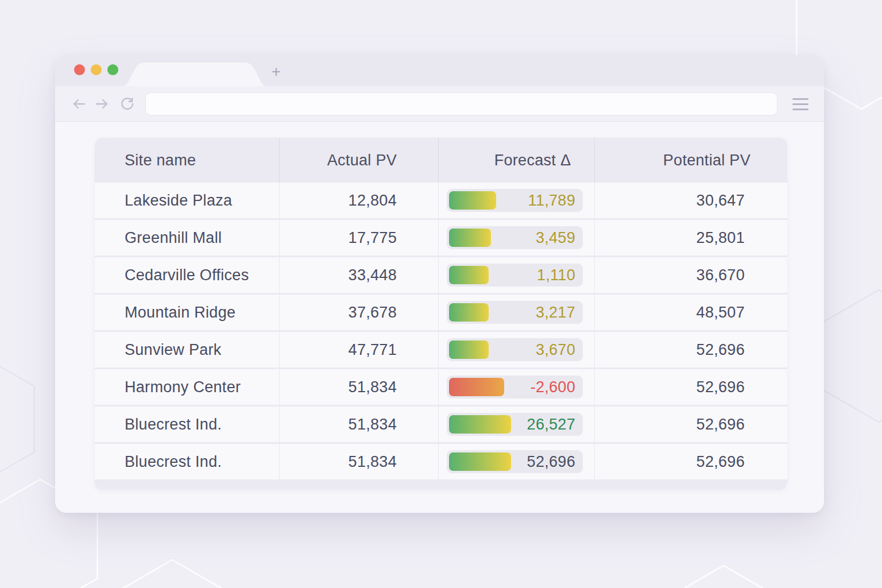  What do you see at coordinates (514, 350) in the screenshot?
I see `forecast-bar-track: 3,670` at bounding box center [514, 350].